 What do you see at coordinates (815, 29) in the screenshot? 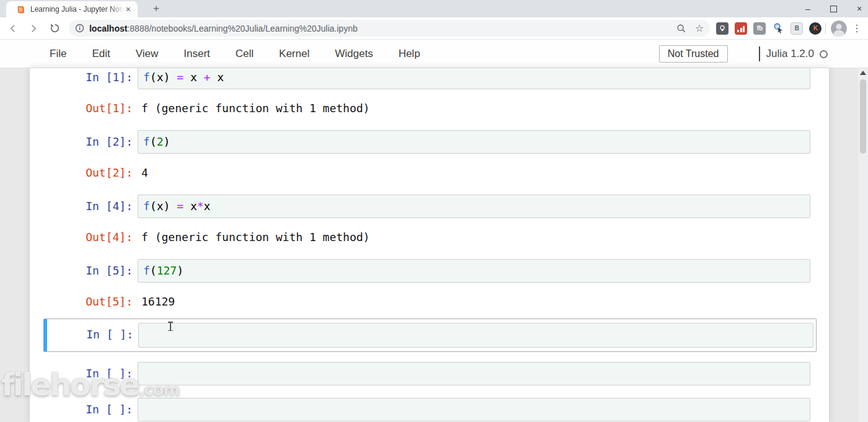
I see `k-extension-icon: K` at bounding box center [815, 29].